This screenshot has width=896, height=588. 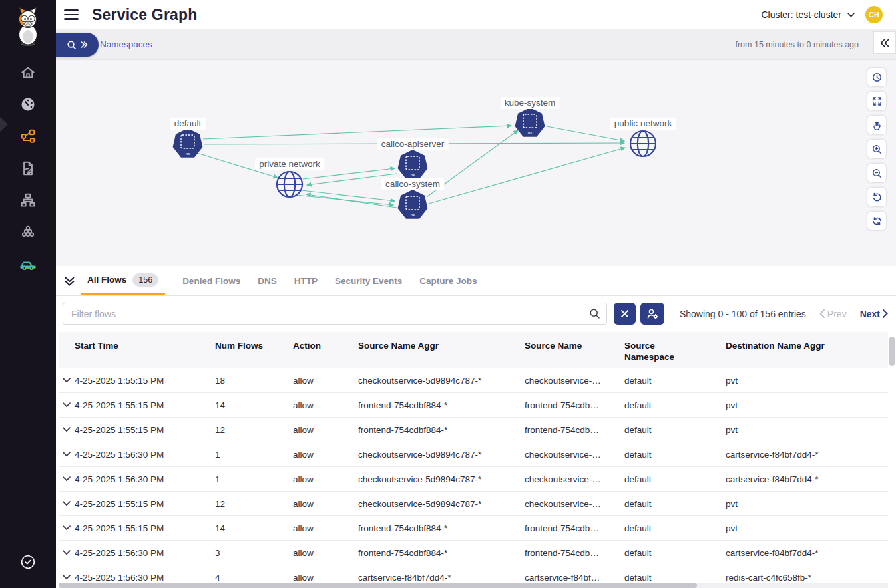 I want to click on next-page-button: Next, so click(x=874, y=314).